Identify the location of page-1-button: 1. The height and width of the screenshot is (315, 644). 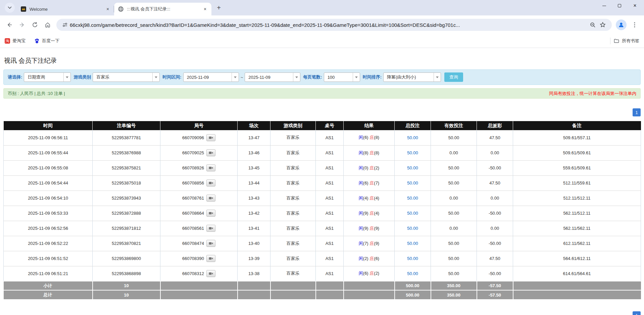
(637, 112).